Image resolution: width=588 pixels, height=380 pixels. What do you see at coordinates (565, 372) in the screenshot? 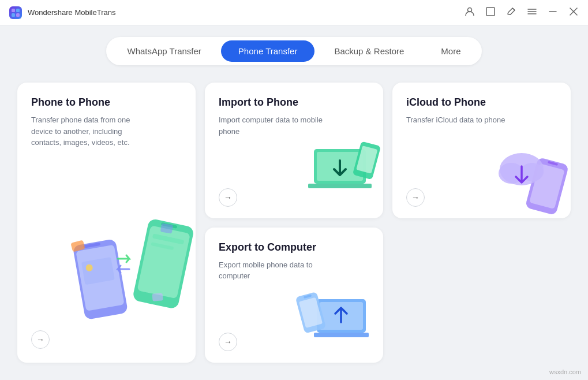
I see `watermark: wsxdn.com` at bounding box center [565, 372].